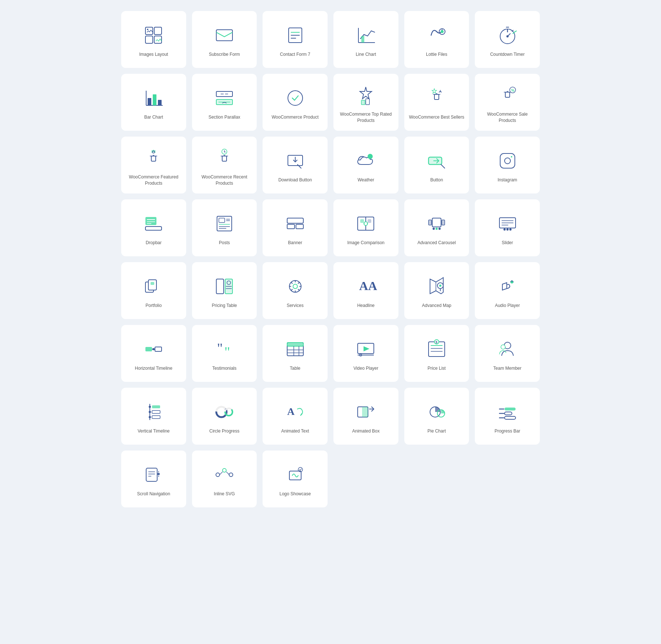  What do you see at coordinates (153, 305) in the screenshot?
I see `portfolio-label: Portfolio` at bounding box center [153, 305].